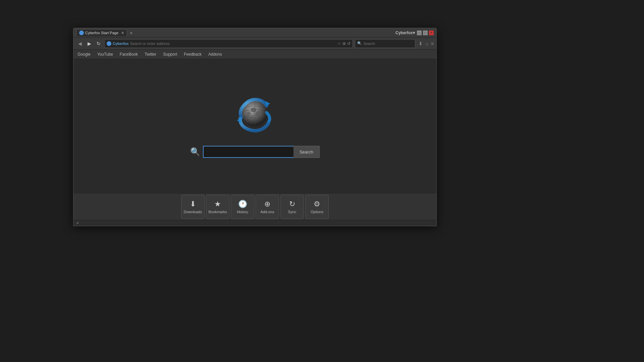 This screenshot has height=362, width=644. Describe the element at coordinates (243, 204) in the screenshot. I see `history-icon: 🕐` at that location.